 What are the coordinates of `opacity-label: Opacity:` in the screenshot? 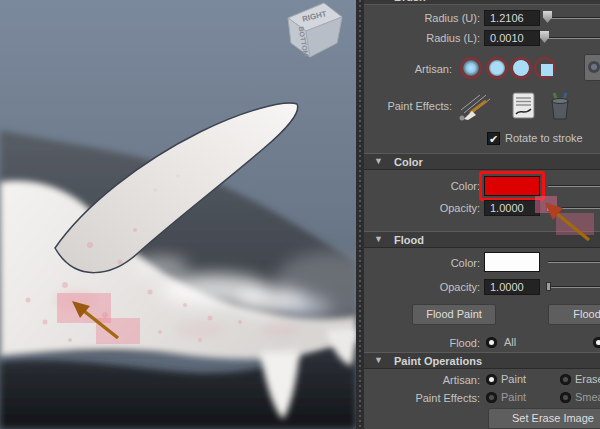 It's located at (422, 208).